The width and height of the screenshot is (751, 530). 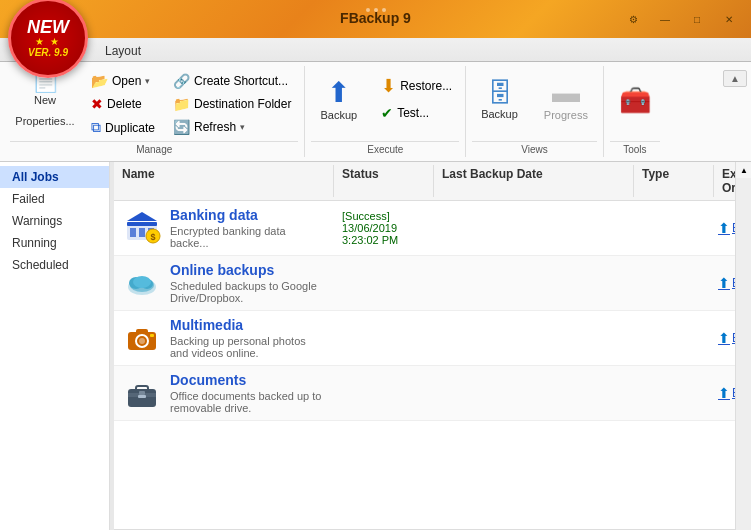 I want to click on col-status: Status, so click(x=384, y=181).